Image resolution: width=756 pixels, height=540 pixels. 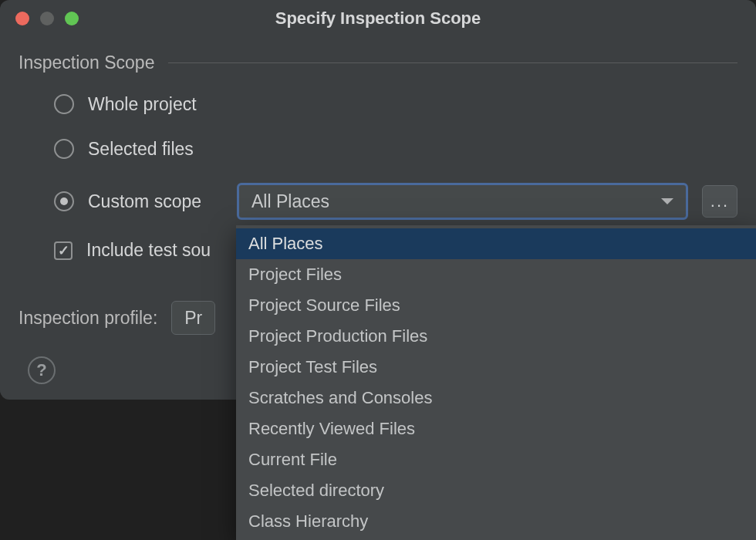 I want to click on include-test-label: Include test sou, so click(x=148, y=250).